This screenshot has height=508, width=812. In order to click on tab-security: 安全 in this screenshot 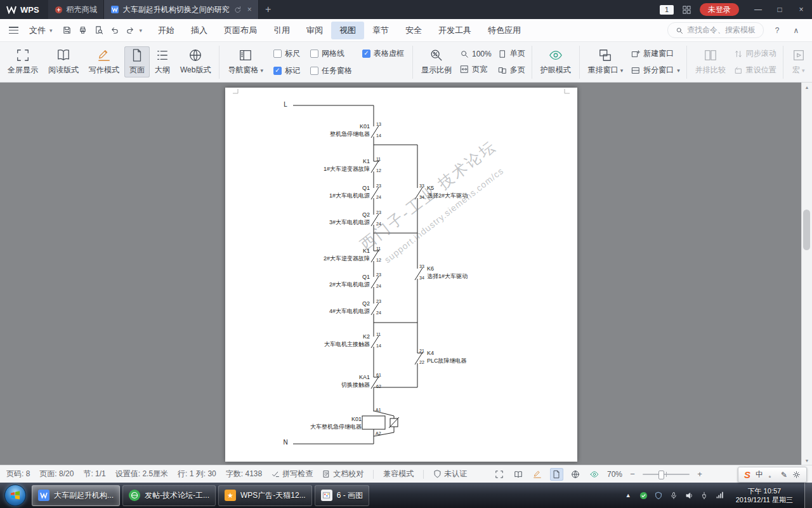, I will do `click(414, 30)`.